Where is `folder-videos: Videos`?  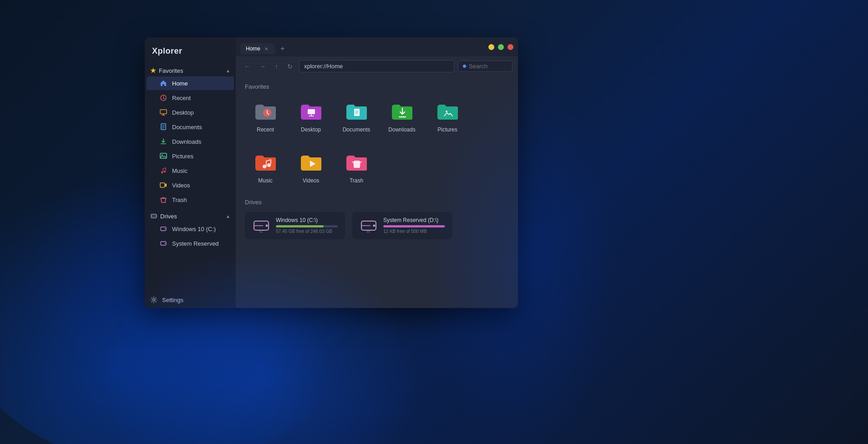 folder-videos: Videos is located at coordinates (311, 167).